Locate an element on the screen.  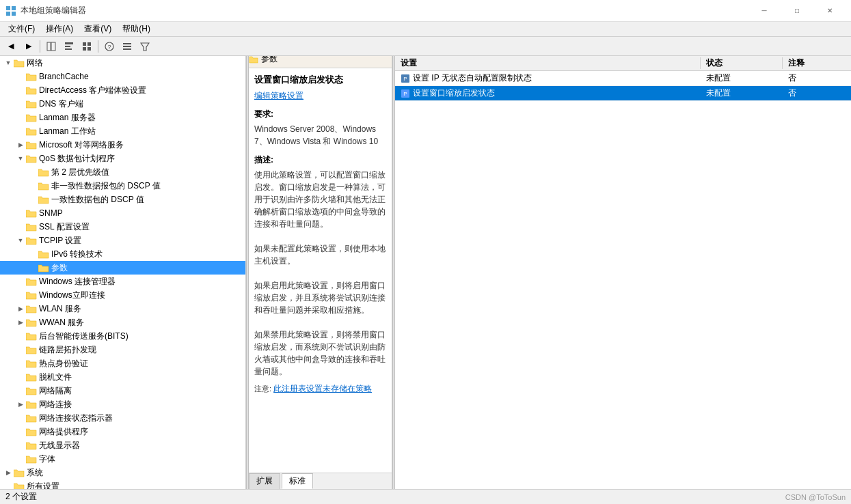
folder-icon-dns is located at coordinates (31, 104).